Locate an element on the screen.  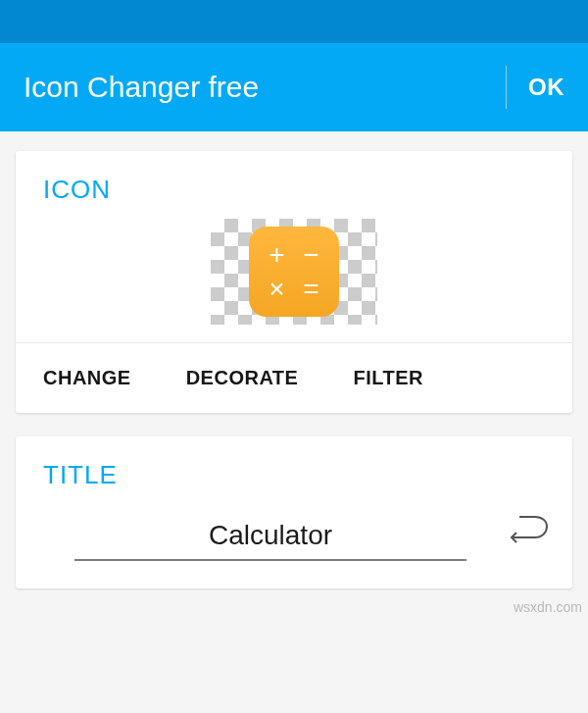
tab-change: CHANGE is located at coordinates (87, 379).